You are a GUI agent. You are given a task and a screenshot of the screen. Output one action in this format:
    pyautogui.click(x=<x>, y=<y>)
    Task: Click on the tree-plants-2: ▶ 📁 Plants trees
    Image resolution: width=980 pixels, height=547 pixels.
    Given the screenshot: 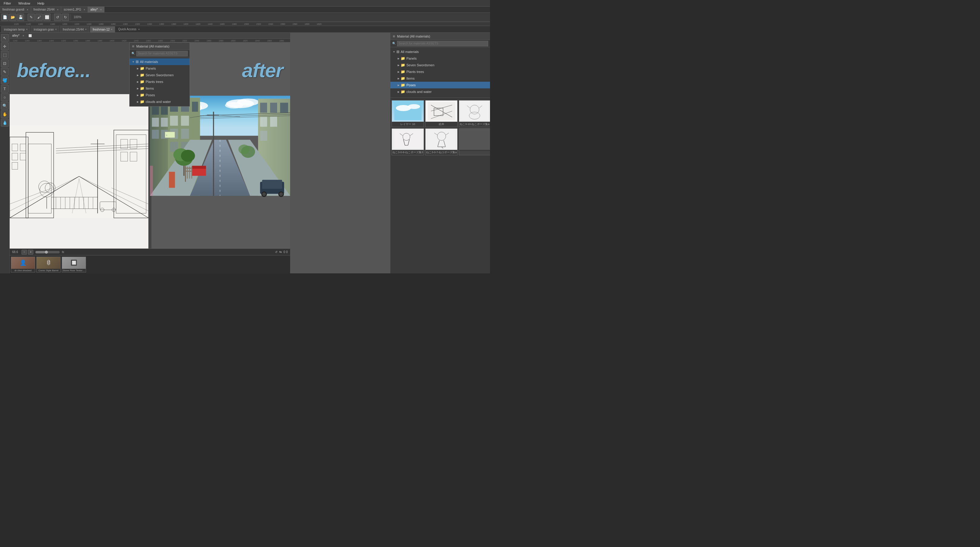 What is the action you would take?
    pyautogui.click(x=160, y=82)
    